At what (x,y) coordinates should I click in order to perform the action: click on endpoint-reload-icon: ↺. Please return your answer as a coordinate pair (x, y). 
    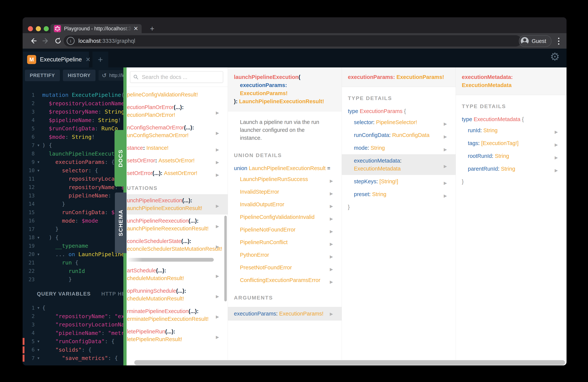
    Looking at the image, I should click on (104, 76).